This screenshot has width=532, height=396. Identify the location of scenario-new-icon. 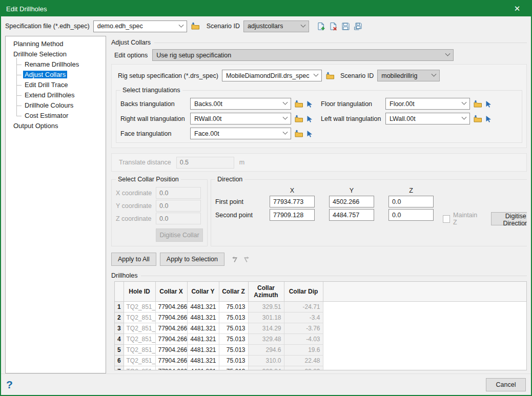
(321, 27).